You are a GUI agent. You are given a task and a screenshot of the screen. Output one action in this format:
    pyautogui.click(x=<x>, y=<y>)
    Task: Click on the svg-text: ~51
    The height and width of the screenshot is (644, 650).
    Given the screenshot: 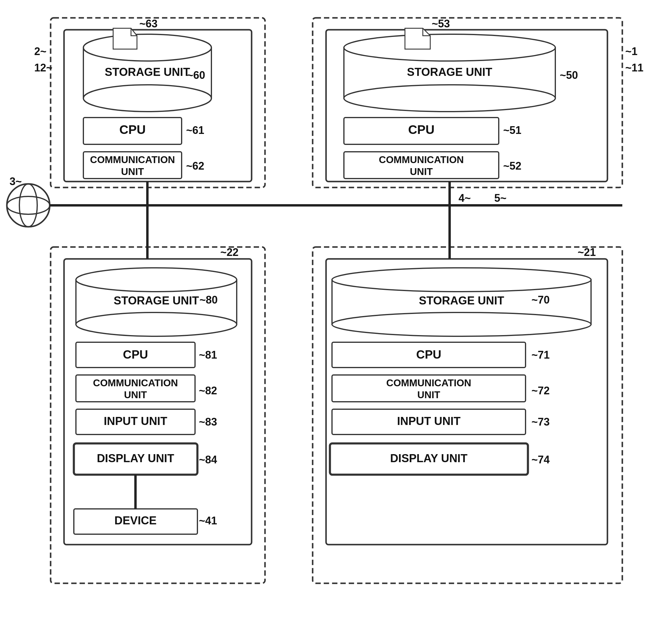 What is the action you would take?
    pyautogui.click(x=512, y=130)
    